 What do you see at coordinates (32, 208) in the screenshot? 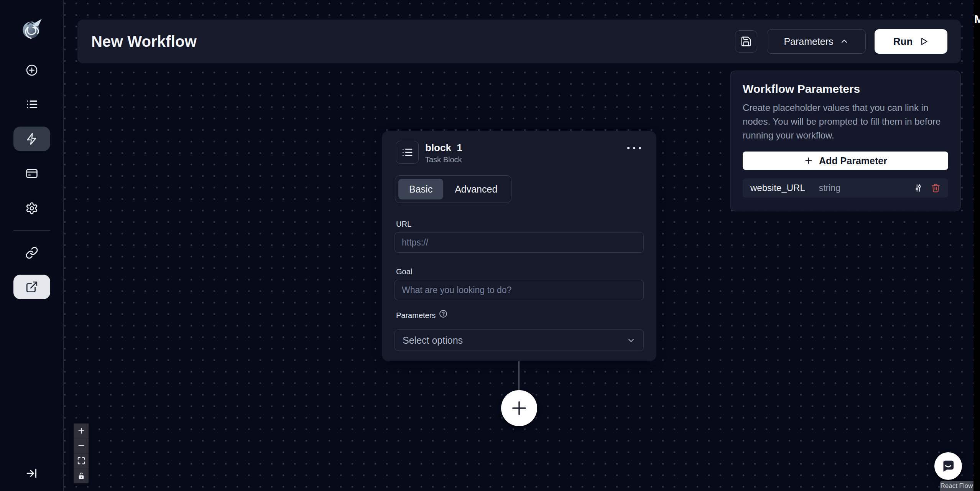
I see `sidebar-item-settings` at bounding box center [32, 208].